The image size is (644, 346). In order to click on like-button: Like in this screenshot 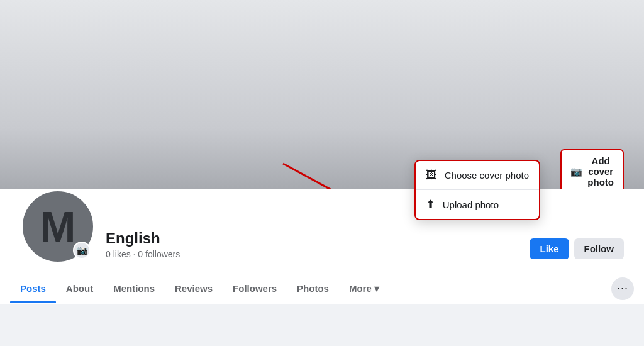, I will do `click(549, 249)`.